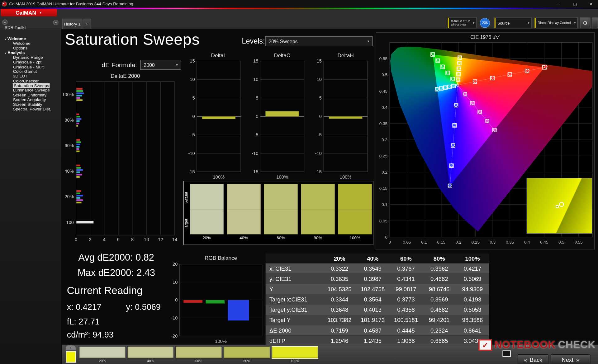 The width and height of the screenshot is (598, 364). What do you see at coordinates (151, 355) in the screenshot?
I see `patch-40%: 40%` at bounding box center [151, 355].